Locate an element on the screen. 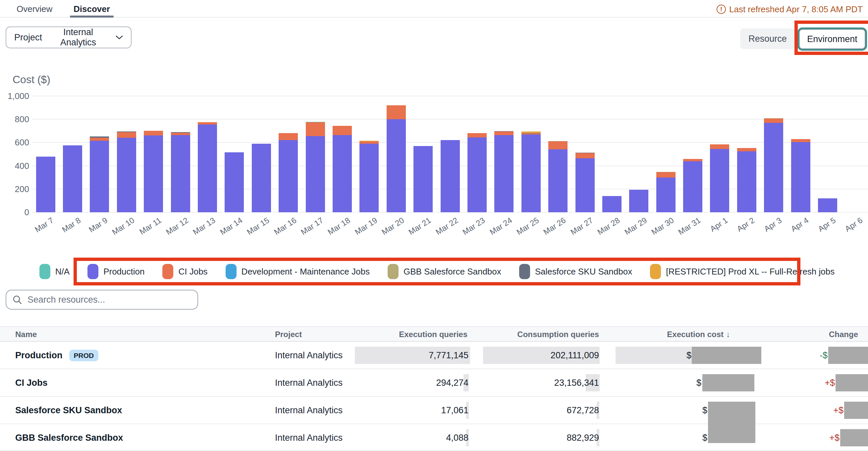 The height and width of the screenshot is (451, 868). tab-overview: Overview is located at coordinates (34, 9).